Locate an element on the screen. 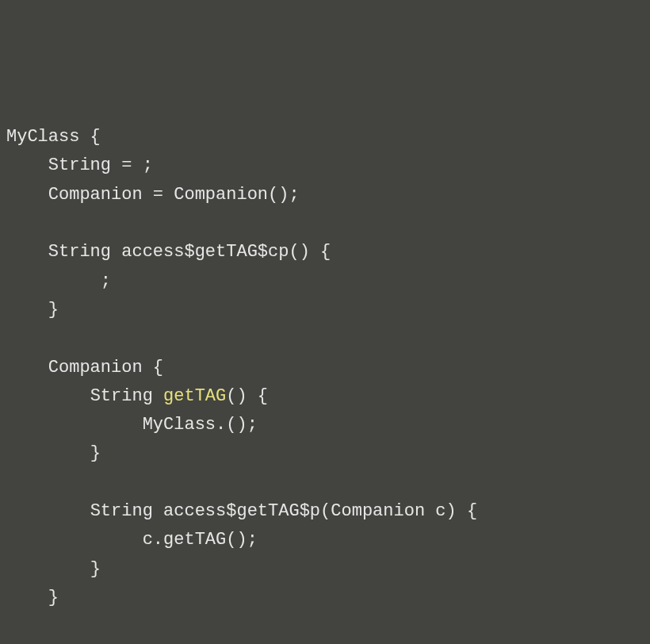 The image size is (650, 644). code-line: String getTAG() { is located at coordinates (325, 397).